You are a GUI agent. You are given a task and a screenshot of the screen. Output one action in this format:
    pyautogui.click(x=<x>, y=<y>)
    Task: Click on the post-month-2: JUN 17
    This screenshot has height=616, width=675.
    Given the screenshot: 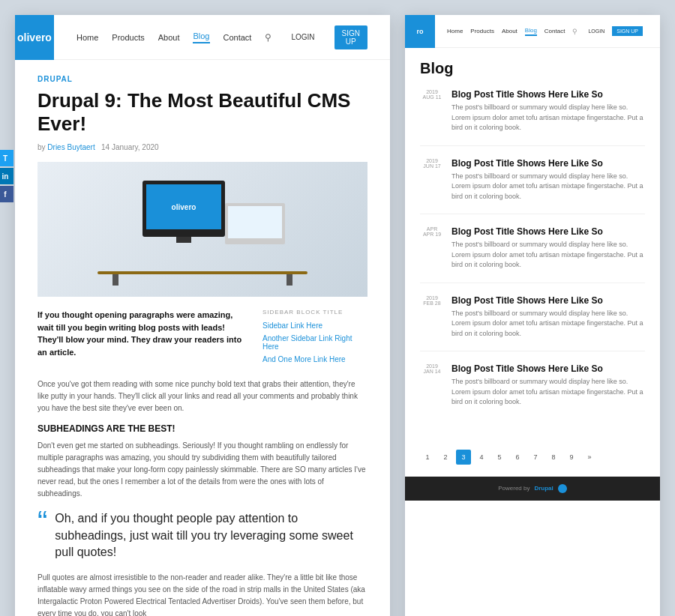 What is the action you would take?
    pyautogui.click(x=432, y=166)
    